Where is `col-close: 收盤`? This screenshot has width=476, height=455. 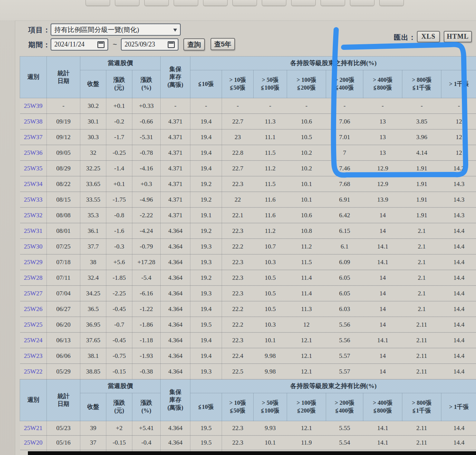
col-close: 收盤 is located at coordinates (93, 84).